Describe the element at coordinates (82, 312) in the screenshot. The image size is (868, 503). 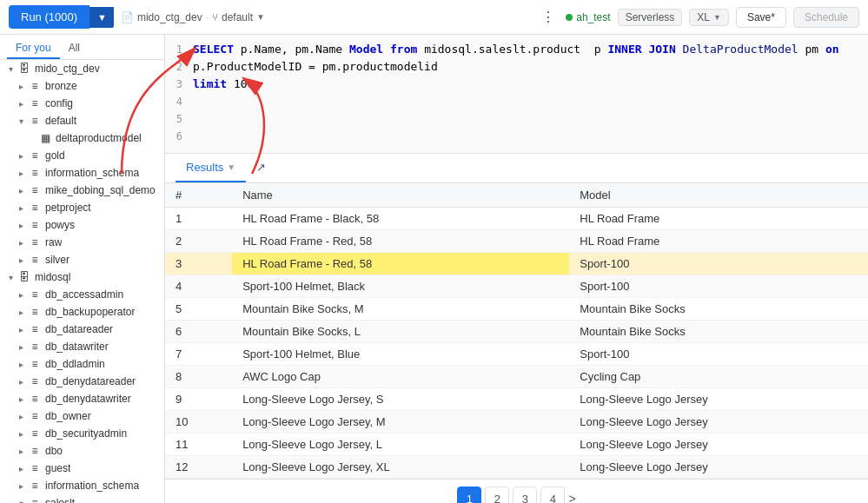
I see `tree-item-db_backupoperator: ▸≡db_backupoperator` at that location.